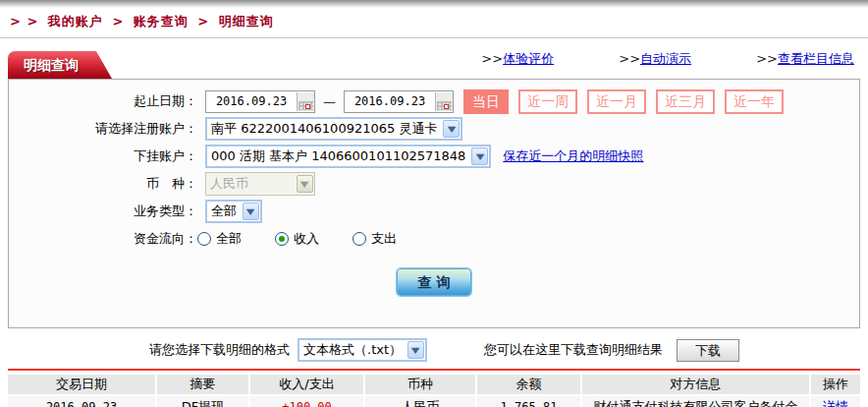 The width and height of the screenshot is (868, 407). Describe the element at coordinates (434, 61) in the screenshot. I see `tab-row: 明细查询 >>体验评价 >>自动演示 >>查看栏目信息` at that location.